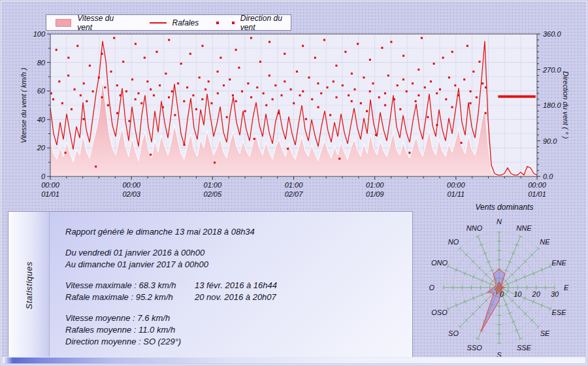  Describe the element at coordinates (24, 105) in the screenshot. I see `left-axis-title: Vitesse du vent ( km/h )` at that location.